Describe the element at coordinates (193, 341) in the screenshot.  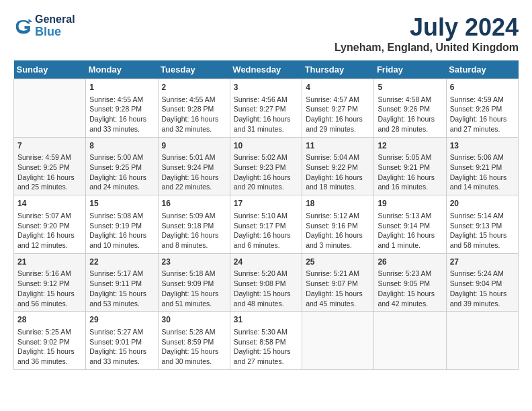
I see `calendar-cell: 30Sunrise: 5:28 AMSunset: 8:59 PMDayligh…` at that location.